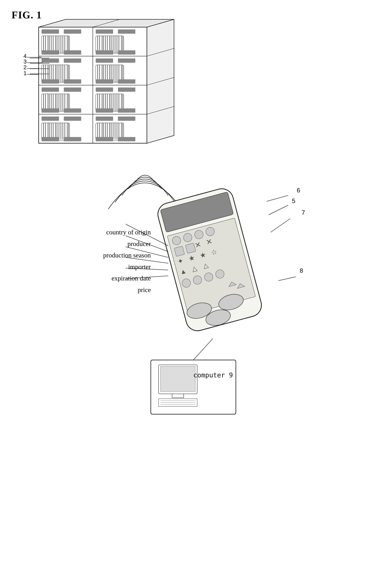 This screenshot has height=588, width=371. What do you see at coordinates (102, 267) in the screenshot?
I see `label-importer: importer` at bounding box center [102, 267].